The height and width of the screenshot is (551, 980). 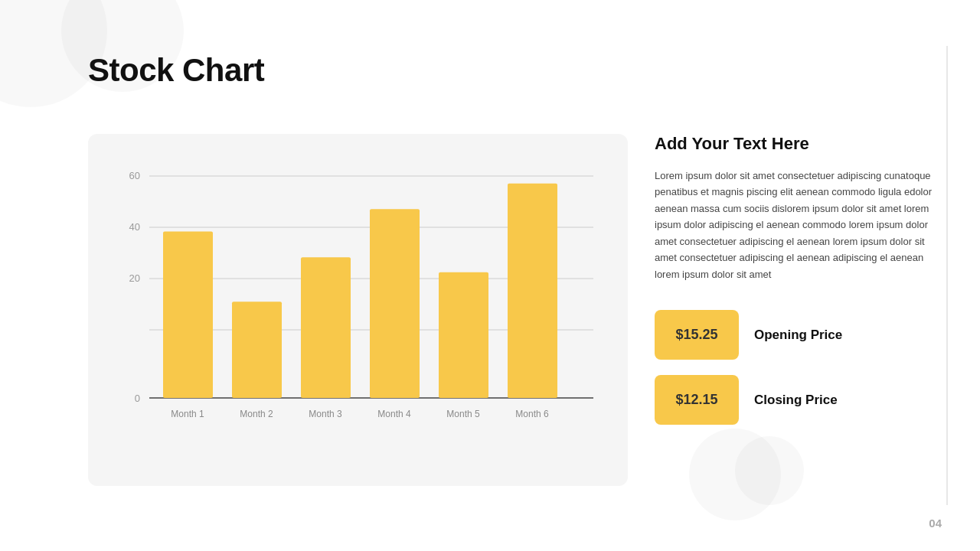 What do you see at coordinates (796, 225) in the screenshot?
I see `right-panel-text: Lorem ipsum dolor sit amet consectetuer …` at bounding box center [796, 225].